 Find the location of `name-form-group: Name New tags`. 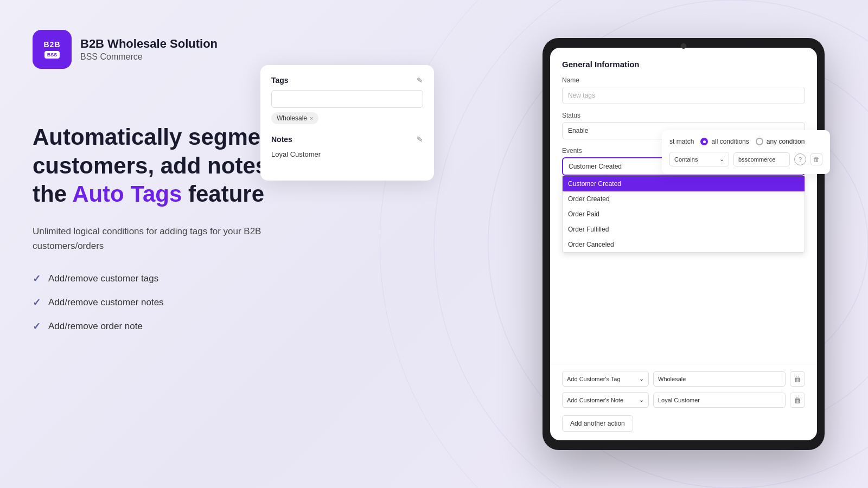

name-form-group: Name New tags is located at coordinates (684, 90).